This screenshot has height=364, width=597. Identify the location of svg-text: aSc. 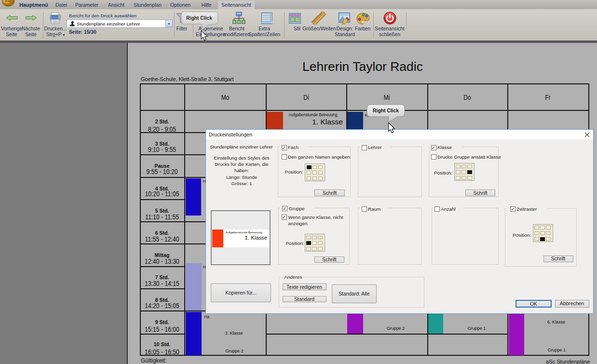
(9, 1).